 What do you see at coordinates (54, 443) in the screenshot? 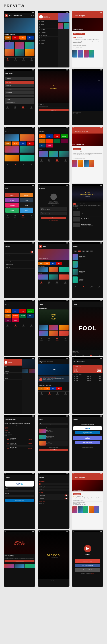
I see `screen-search: 9:41▌▌▌ Search 🔍 Search for "Fooling" Re…` at bounding box center [54, 443].